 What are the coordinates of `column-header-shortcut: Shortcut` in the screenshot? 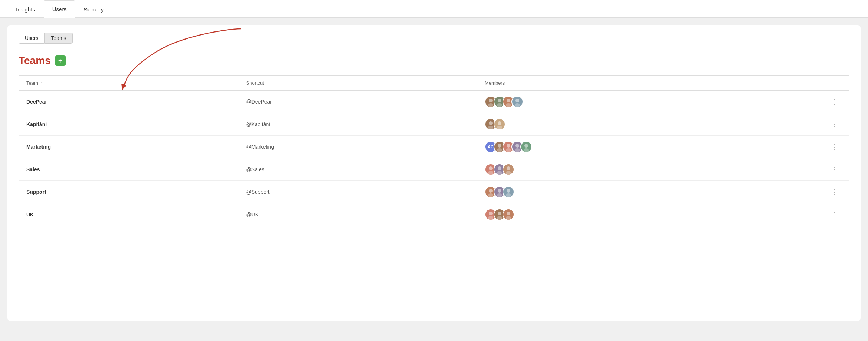 It's located at (358, 83).